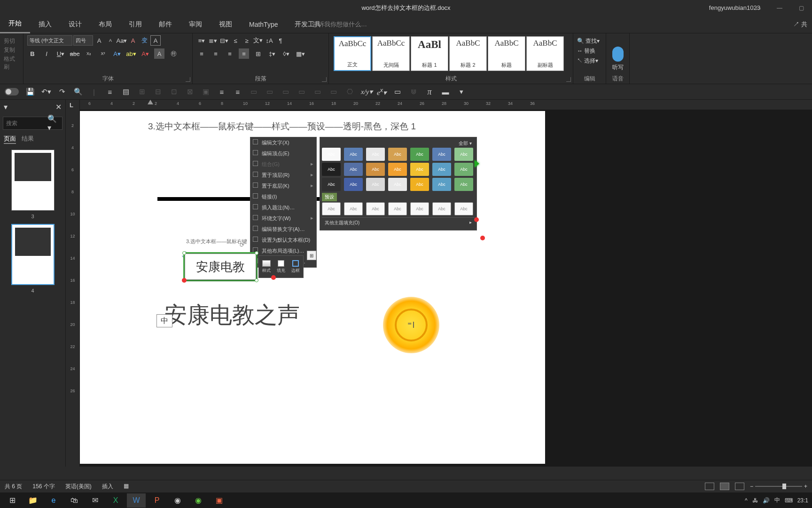 Image resolution: width=812 pixels, height=508 pixels. Describe the element at coordinates (198, 500) in the screenshot. I see `app-icon: ◉` at that location.